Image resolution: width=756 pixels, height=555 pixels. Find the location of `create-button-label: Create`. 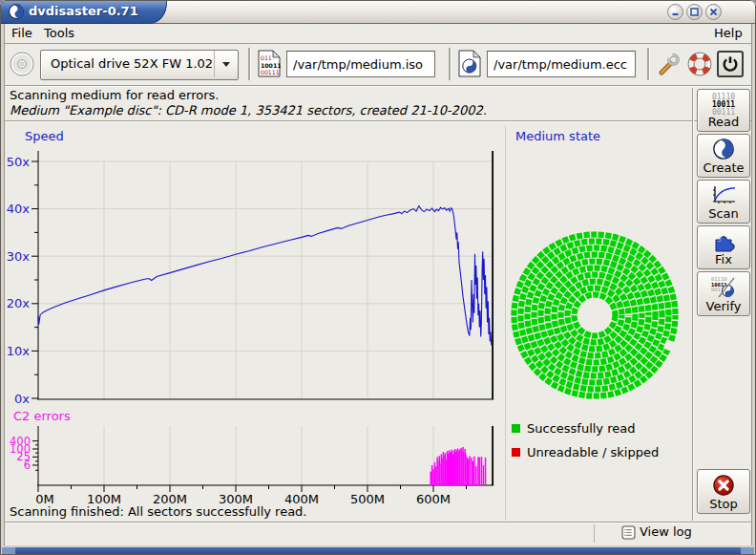

create-button-label: Create is located at coordinates (724, 168).